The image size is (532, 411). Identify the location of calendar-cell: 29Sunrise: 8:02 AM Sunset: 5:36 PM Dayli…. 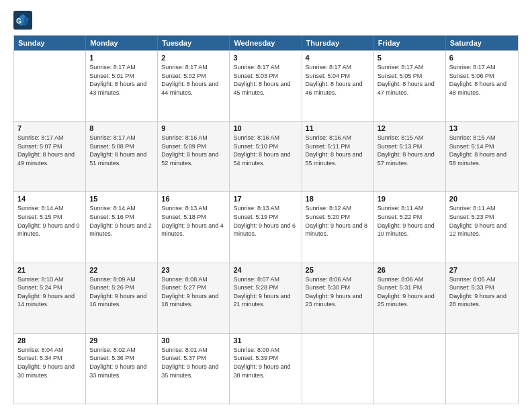
(122, 369).